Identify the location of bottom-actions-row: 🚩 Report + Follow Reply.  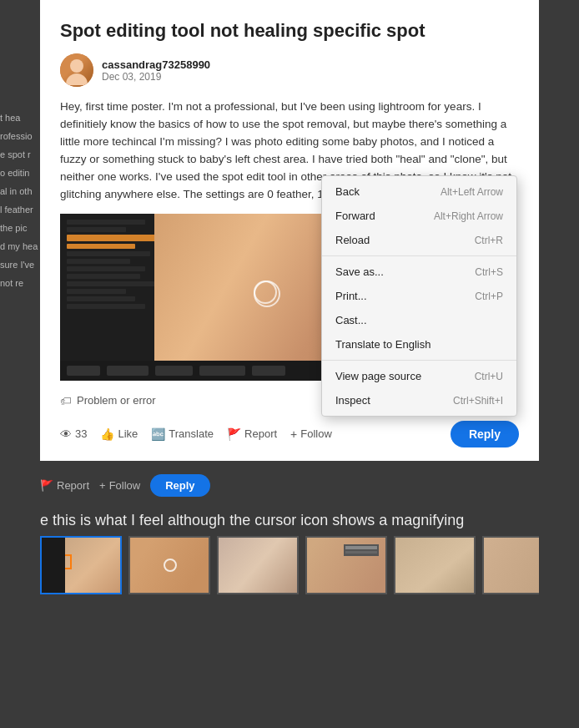
(290, 486).